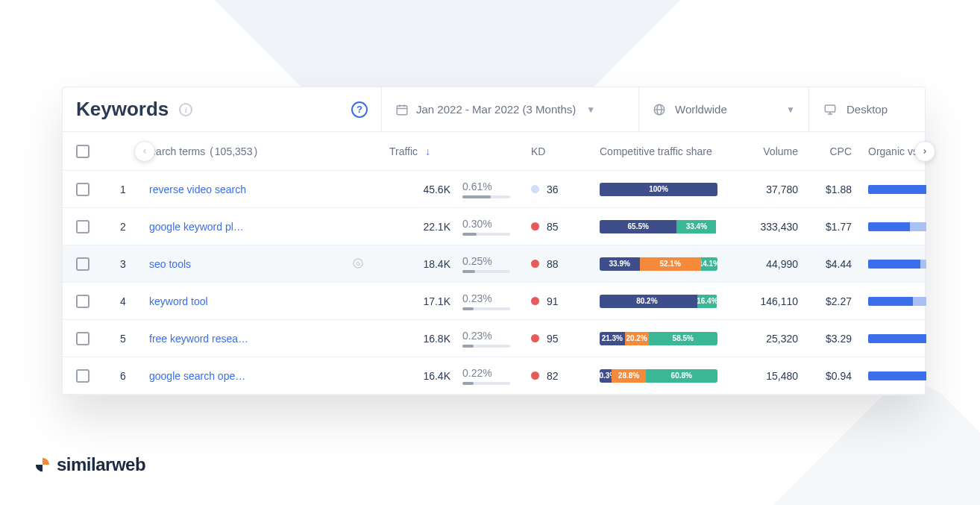  I want to click on row-rank: 3, so click(123, 264).